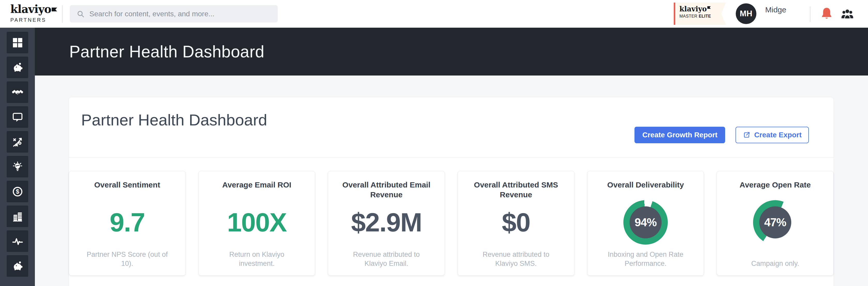 The height and width of the screenshot is (286, 868). Describe the element at coordinates (257, 259) in the screenshot. I see `metric-description: Return on Klaviyo investment.` at that location.